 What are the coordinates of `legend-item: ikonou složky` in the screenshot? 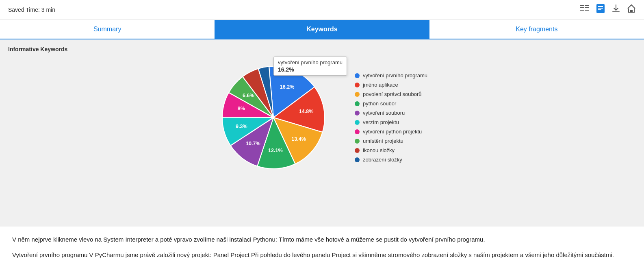 It's located at (391, 150).